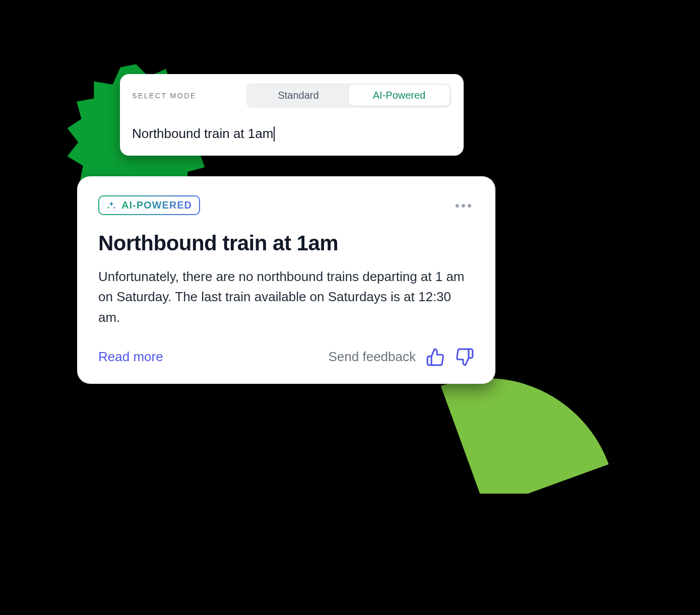 Image resolution: width=700 pixels, height=615 pixels. I want to click on mode-option-ai: AI-Powered, so click(399, 96).